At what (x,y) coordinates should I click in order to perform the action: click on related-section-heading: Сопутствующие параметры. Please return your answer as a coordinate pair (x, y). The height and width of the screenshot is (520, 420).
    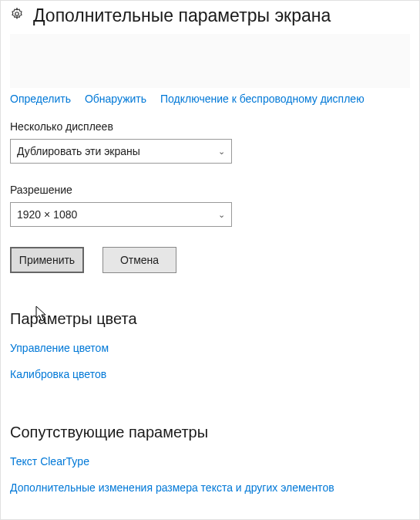
    Looking at the image, I should click on (210, 432).